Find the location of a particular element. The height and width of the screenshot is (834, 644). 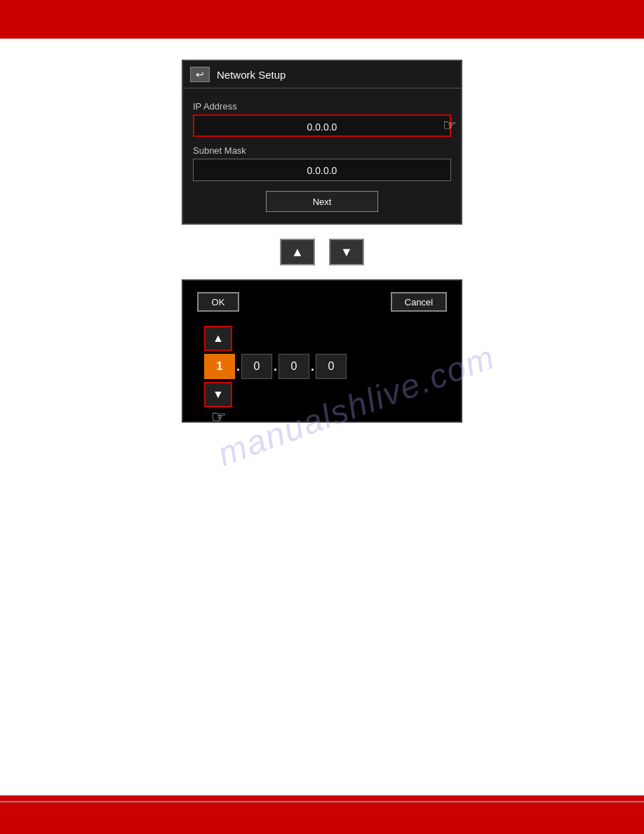

subnet-mask-input: 0.0.0.0 is located at coordinates (322, 170).